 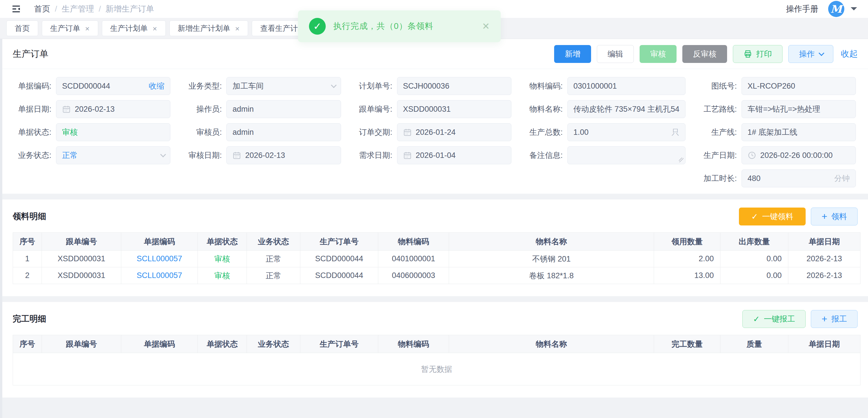 I want to click on tab-home: 首页, so click(x=22, y=28).